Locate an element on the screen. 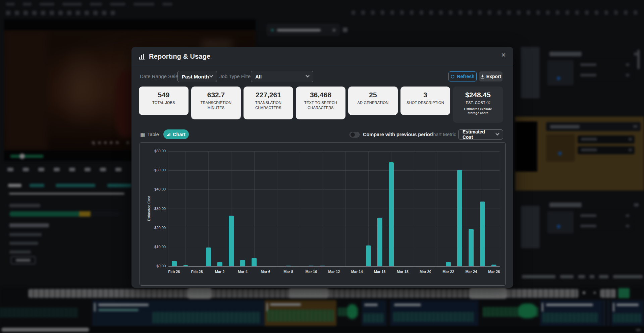  y-tick-label: $0.00 is located at coordinates (157, 266).